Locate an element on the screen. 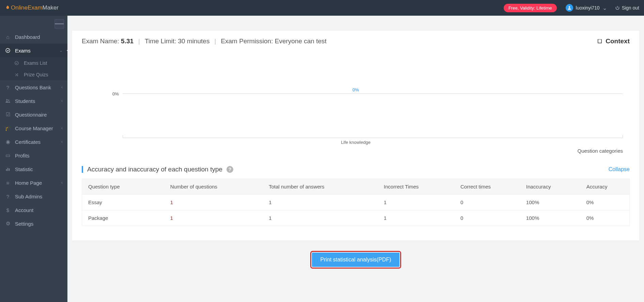 This screenshot has width=644, height=302. sidebar-item-course-manager: 🎓 Course Manager ‹ is located at coordinates (34, 128).